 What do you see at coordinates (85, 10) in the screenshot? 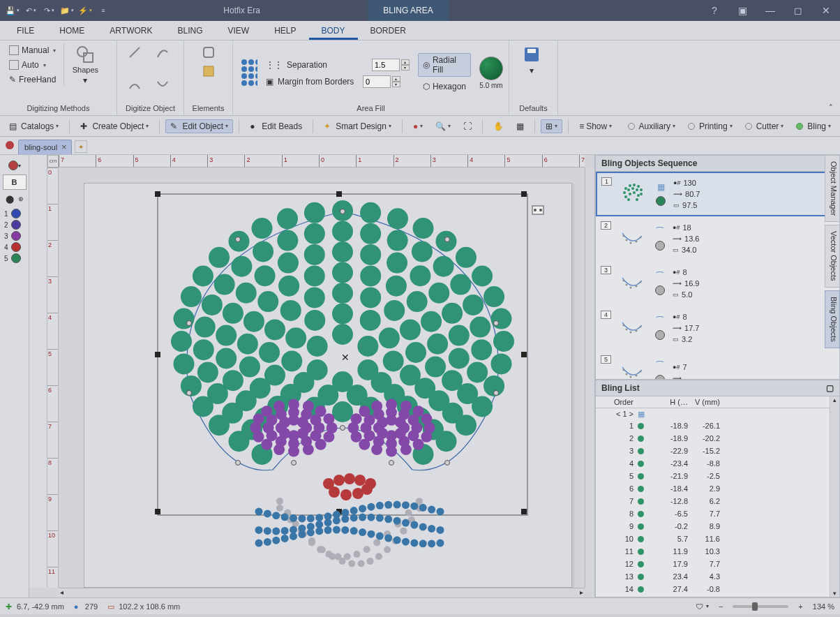
I see `qat-run-icon: ⚡▾` at bounding box center [85, 10].